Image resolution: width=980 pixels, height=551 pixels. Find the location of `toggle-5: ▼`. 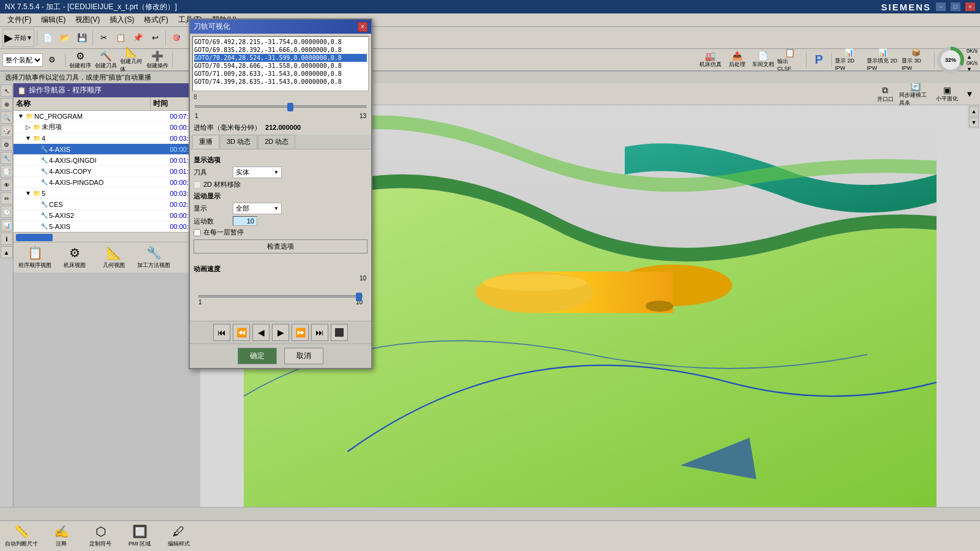

toggle-5: ▼ is located at coordinates (28, 193).